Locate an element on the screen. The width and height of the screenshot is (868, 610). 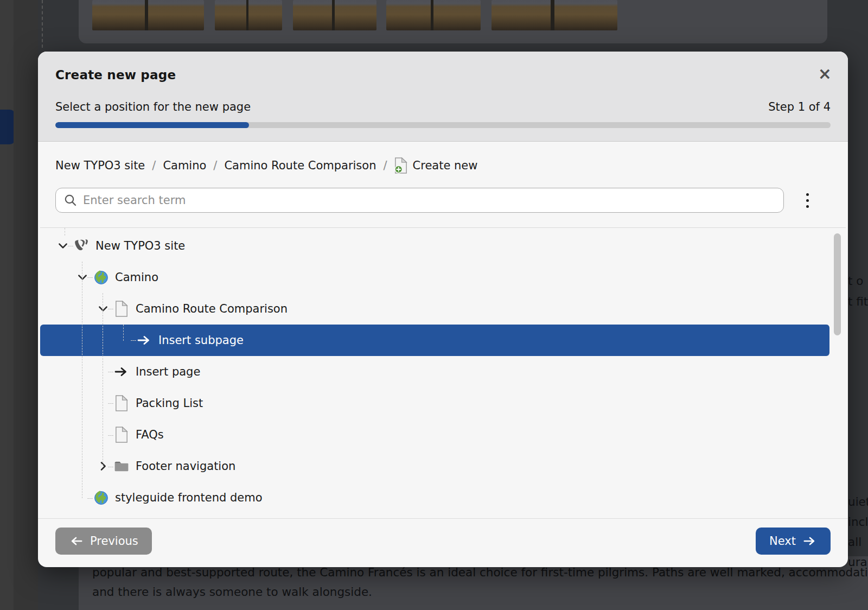
breadcrumb-create-new: Create new is located at coordinates (436, 166).